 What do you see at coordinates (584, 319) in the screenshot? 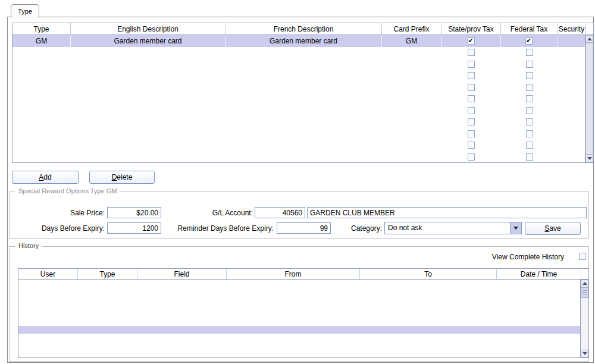
I see `history-table-scrollbar` at bounding box center [584, 319].